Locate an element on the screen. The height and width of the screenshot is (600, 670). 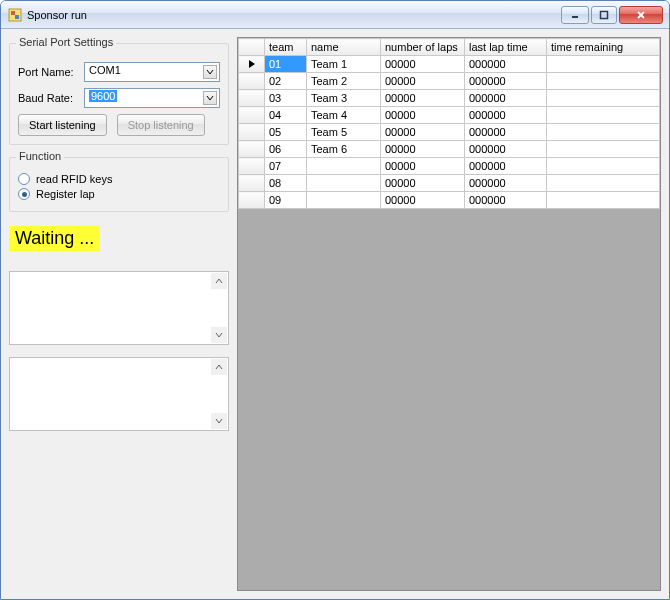
cell-name: Team 5 is located at coordinates (344, 132).